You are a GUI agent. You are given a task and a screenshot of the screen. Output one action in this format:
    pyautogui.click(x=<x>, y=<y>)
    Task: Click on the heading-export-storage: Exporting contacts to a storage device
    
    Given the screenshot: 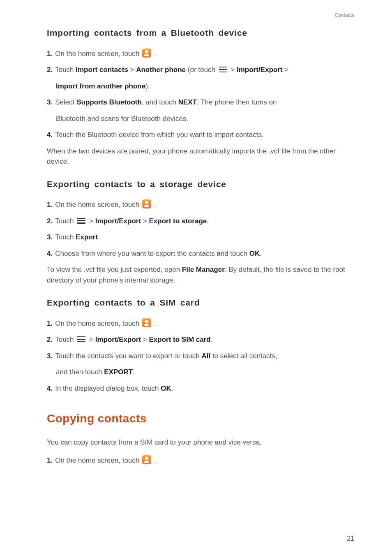 What is the action you would take?
    pyautogui.click(x=201, y=184)
    